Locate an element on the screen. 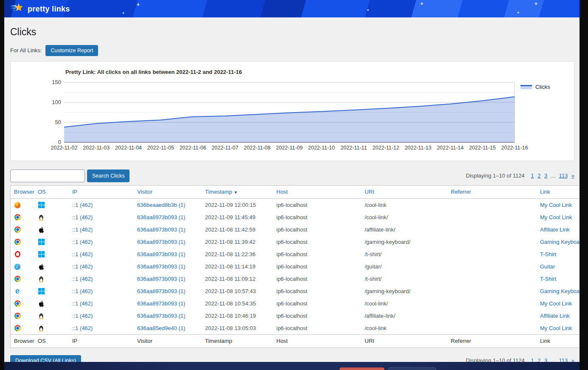 This screenshot has height=370, width=588. legend-swatch-icon is located at coordinates (526, 87).